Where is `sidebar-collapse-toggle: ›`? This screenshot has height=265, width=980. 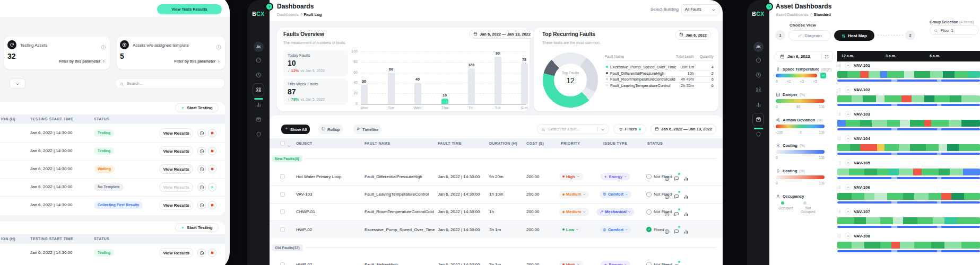
sidebar-collapse-toggle: › is located at coordinates (270, 6).